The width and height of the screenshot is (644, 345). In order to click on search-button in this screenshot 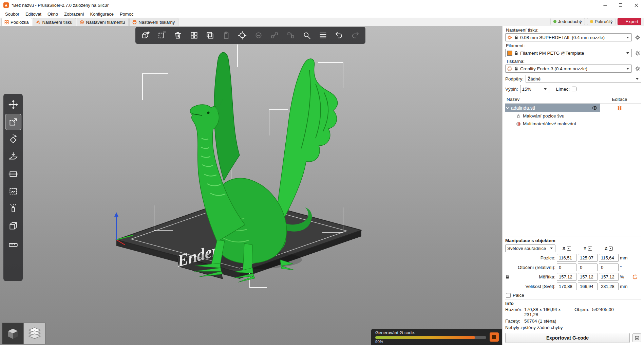, I will do `click(307, 35)`.